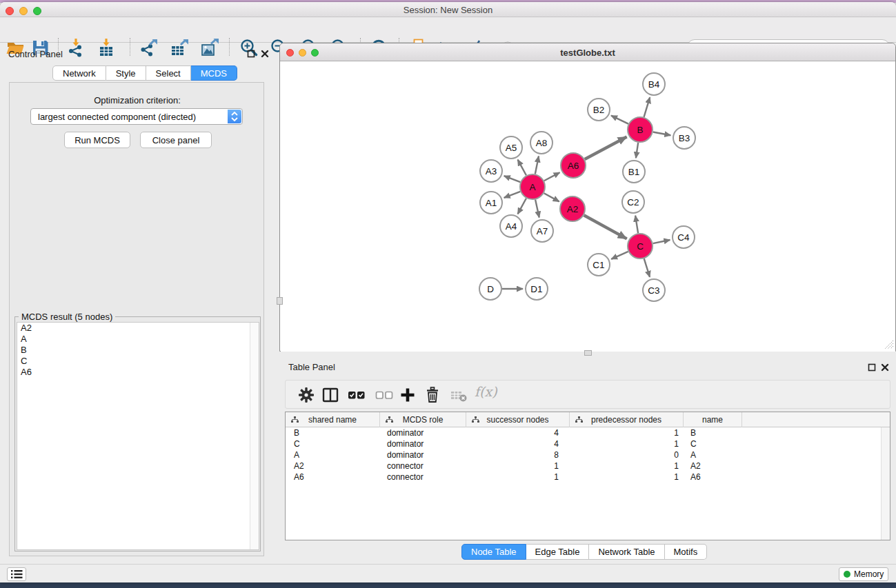 The height and width of the screenshot is (588, 896). I want to click on table-cell: 0, so click(626, 455).